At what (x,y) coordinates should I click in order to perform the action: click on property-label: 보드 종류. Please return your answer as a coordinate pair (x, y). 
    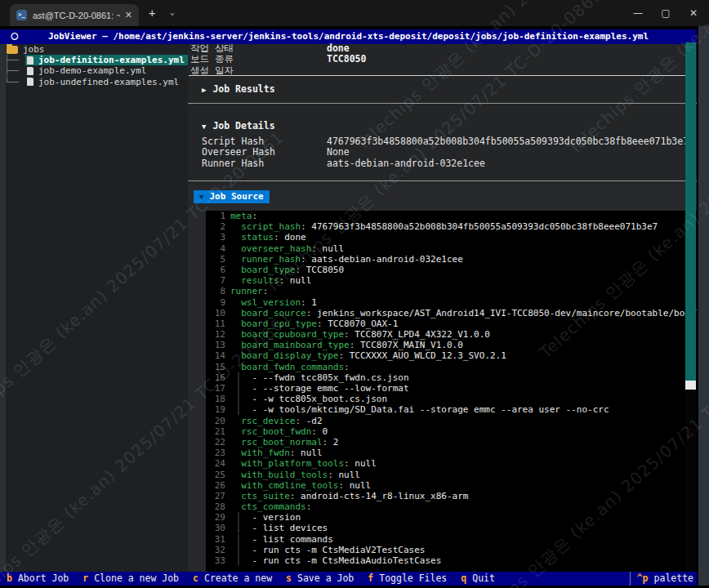
    Looking at the image, I should click on (258, 59).